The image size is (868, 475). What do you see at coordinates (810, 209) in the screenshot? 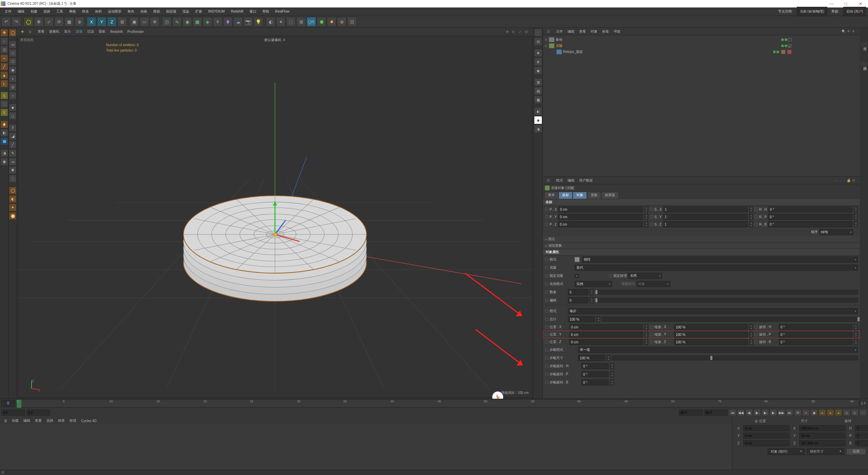
I see `rot-h-input` at bounding box center [810, 209].